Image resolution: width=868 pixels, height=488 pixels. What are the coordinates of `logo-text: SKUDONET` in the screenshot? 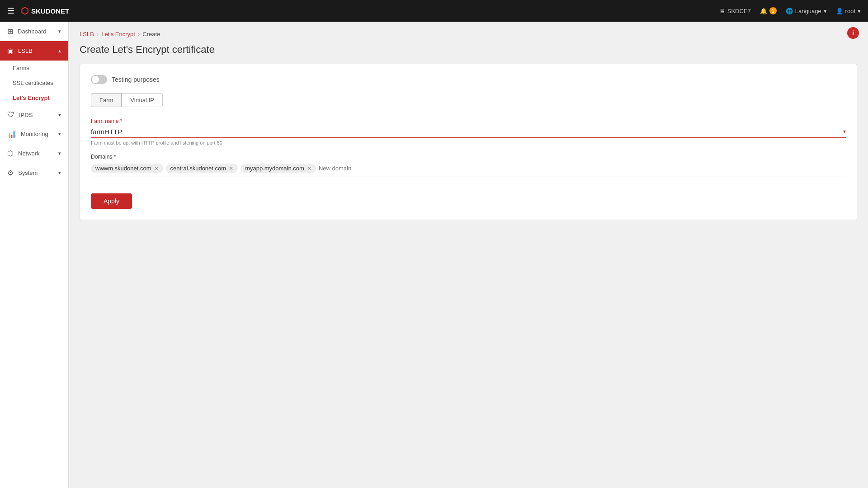 It's located at (50, 11).